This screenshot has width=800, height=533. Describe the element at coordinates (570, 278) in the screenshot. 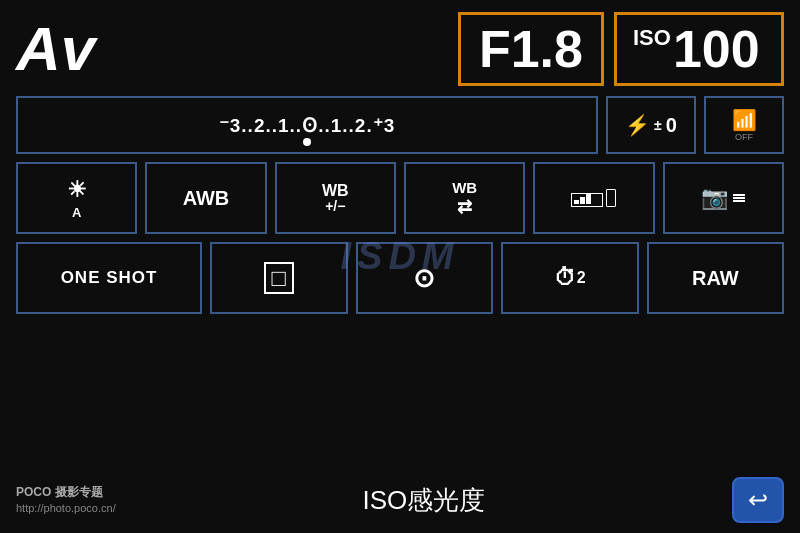

I see `timer-box: ⏱ 2` at that location.